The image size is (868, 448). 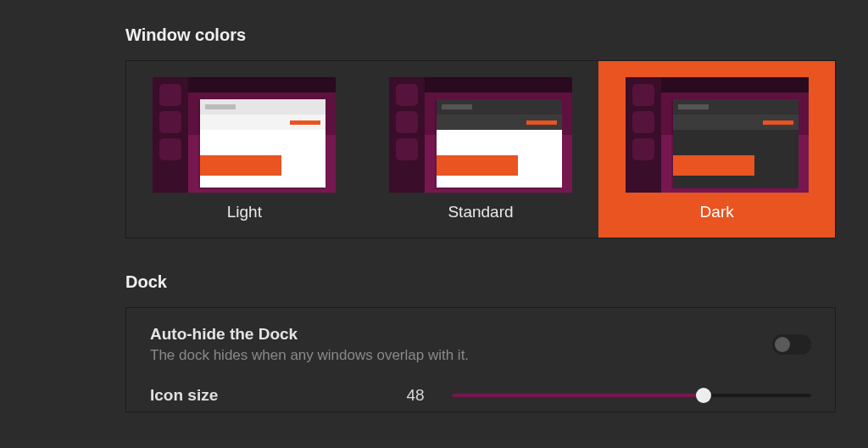 I want to click on theme-label-light: Light, so click(x=244, y=212).